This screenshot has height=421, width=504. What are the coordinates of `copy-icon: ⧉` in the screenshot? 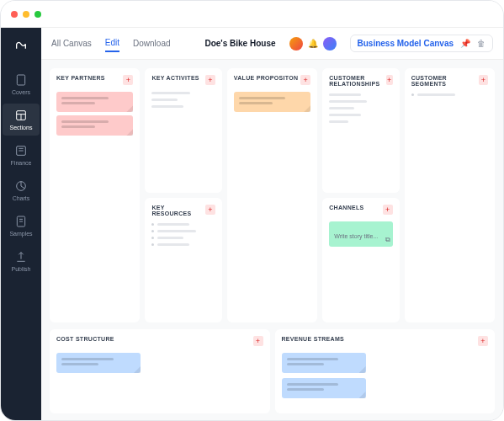 It's located at (388, 240).